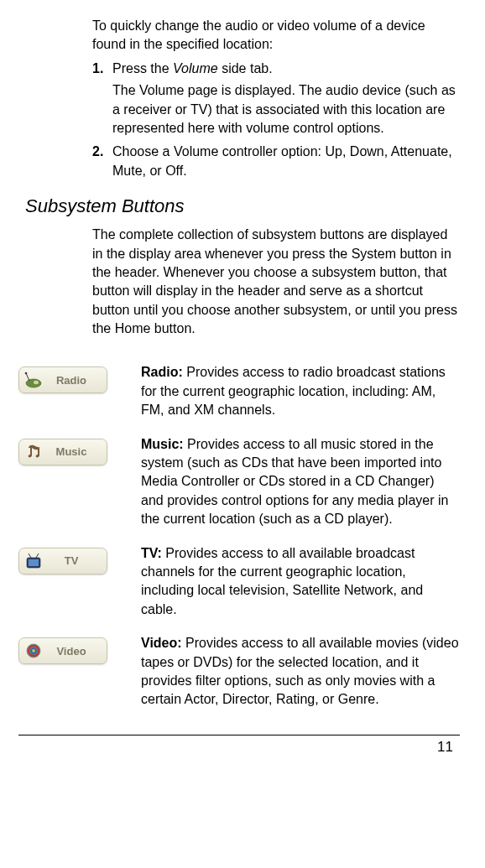 The image size is (485, 868). What do you see at coordinates (34, 651) in the screenshot?
I see `video-icon` at bounding box center [34, 651].